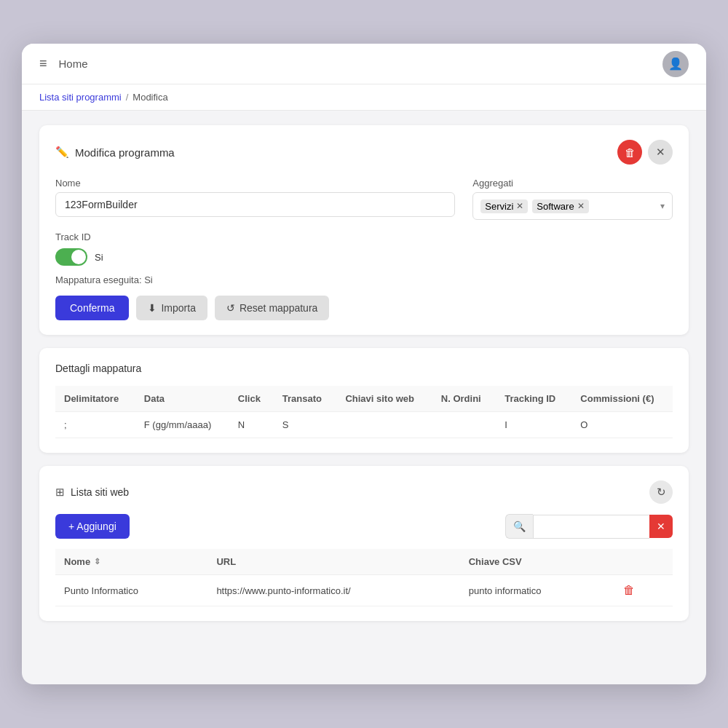 Image resolution: width=728 pixels, height=728 pixels. What do you see at coordinates (581, 206) in the screenshot?
I see `tag-software-close: ✕` at bounding box center [581, 206].